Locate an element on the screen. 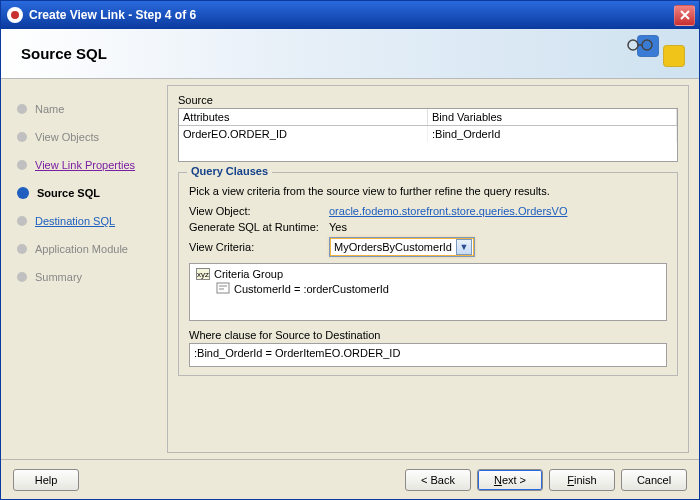 The image size is (700, 500). chevron-down-icon: ▼ is located at coordinates (464, 247).